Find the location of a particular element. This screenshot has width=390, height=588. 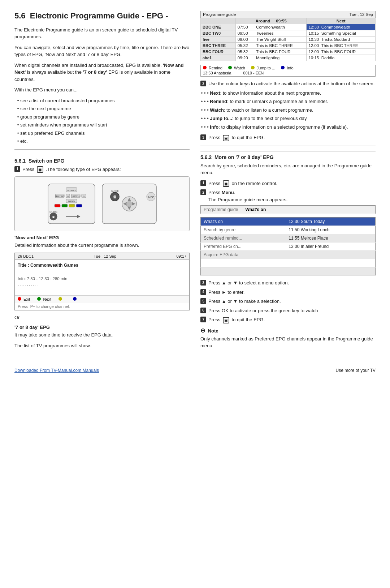

svg-text: DEMO is located at coordinates (72, 201).